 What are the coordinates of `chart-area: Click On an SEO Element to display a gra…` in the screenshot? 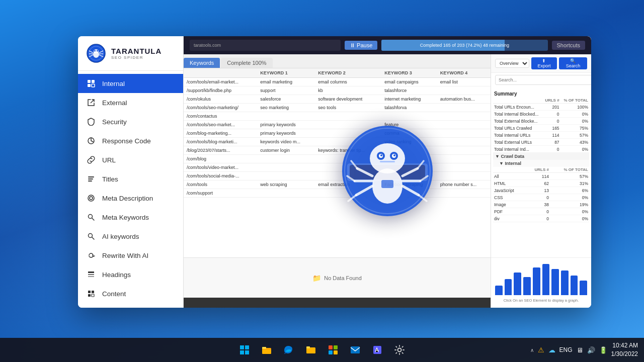 It's located at (541, 283).